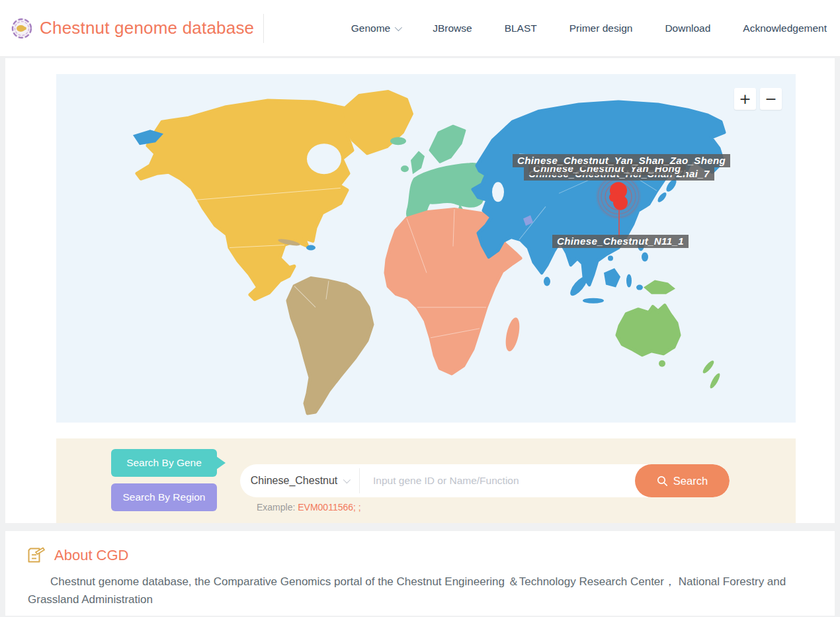  What do you see at coordinates (300, 481) in the screenshot?
I see `species-select: Chinese_Chestnut` at bounding box center [300, 481].